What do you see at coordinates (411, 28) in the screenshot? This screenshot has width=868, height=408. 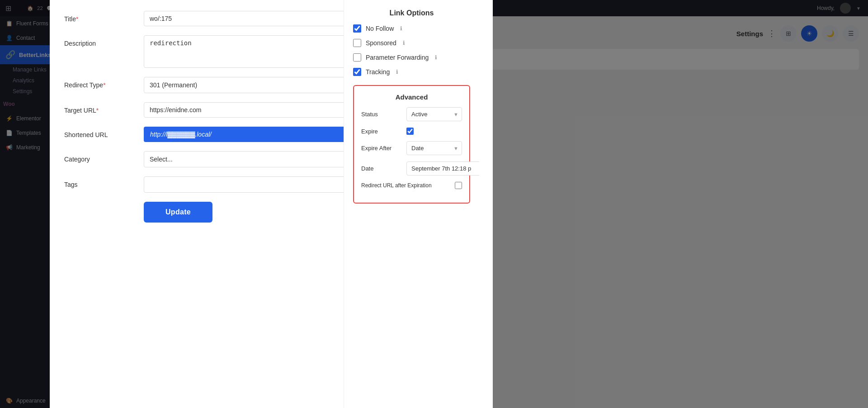 I see `no-follow-row: No Follow ℹ` at bounding box center [411, 28].